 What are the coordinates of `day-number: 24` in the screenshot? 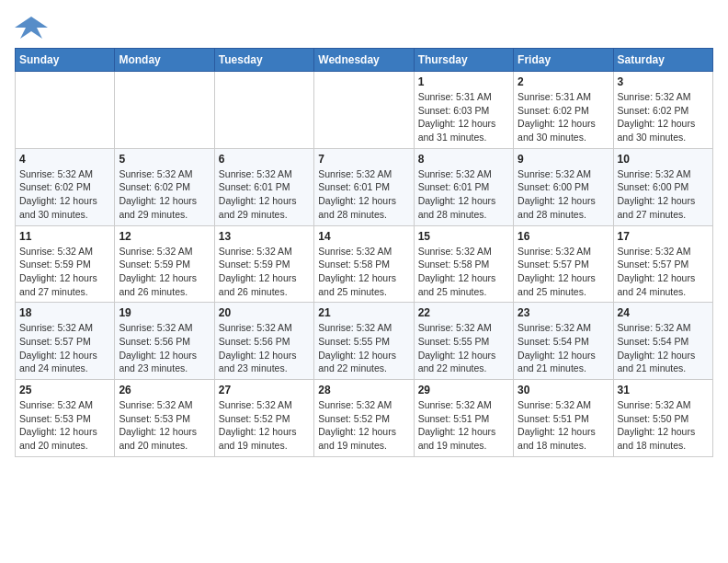 It's located at (664, 313).